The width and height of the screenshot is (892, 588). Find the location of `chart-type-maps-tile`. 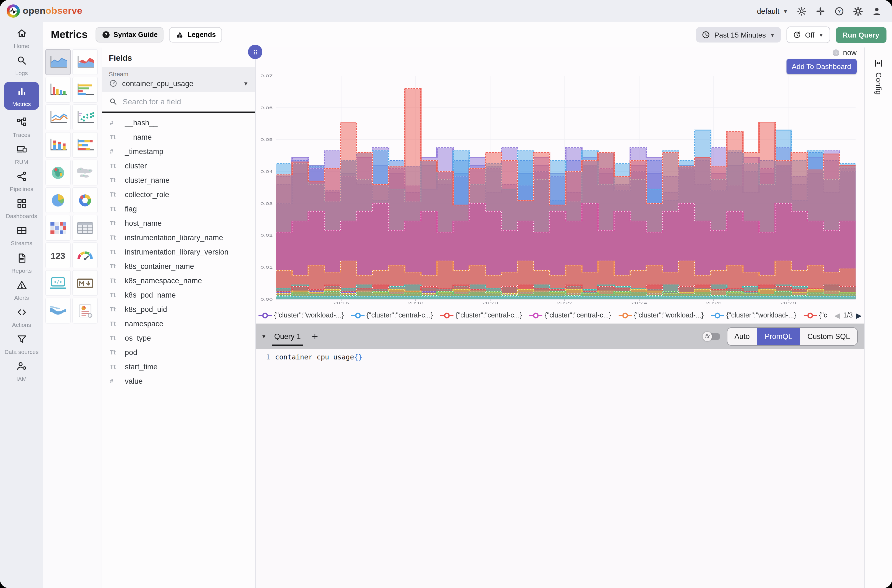

chart-type-maps-tile is located at coordinates (85, 172).